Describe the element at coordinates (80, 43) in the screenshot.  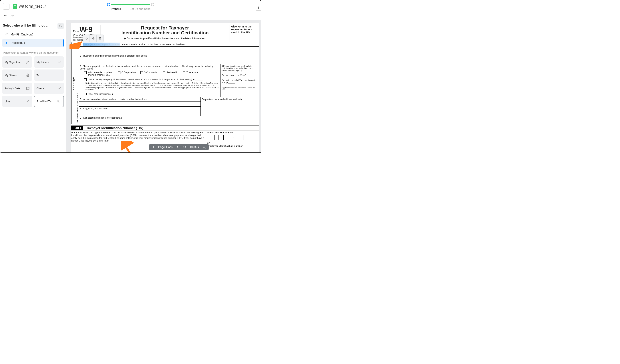
I see `annotation-arrow-field` at that location.